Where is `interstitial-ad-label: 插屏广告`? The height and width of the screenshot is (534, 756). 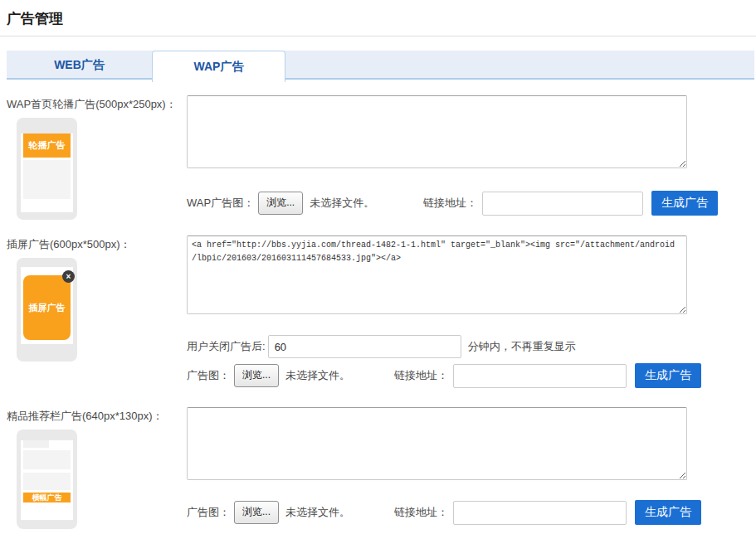 interstitial-ad-label: 插屏广告 is located at coordinates (47, 308).